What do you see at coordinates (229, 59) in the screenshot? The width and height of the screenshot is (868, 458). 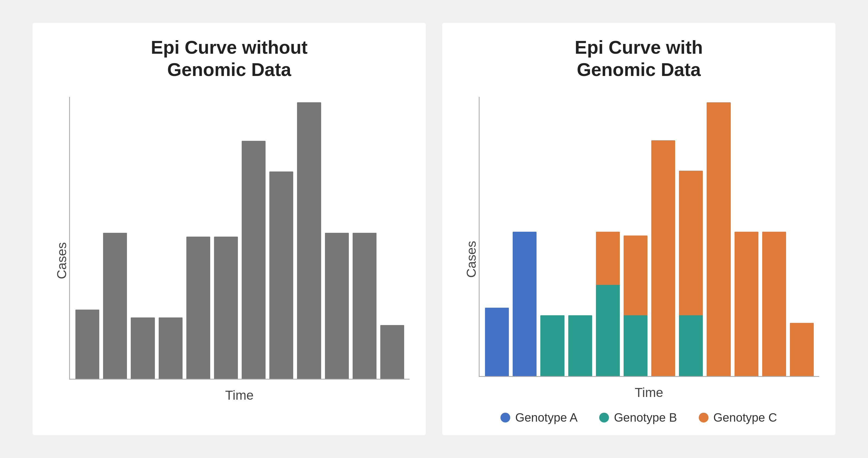 I see `left-chart-title: Epi Curve withoutGenomic Data` at bounding box center [229, 59].